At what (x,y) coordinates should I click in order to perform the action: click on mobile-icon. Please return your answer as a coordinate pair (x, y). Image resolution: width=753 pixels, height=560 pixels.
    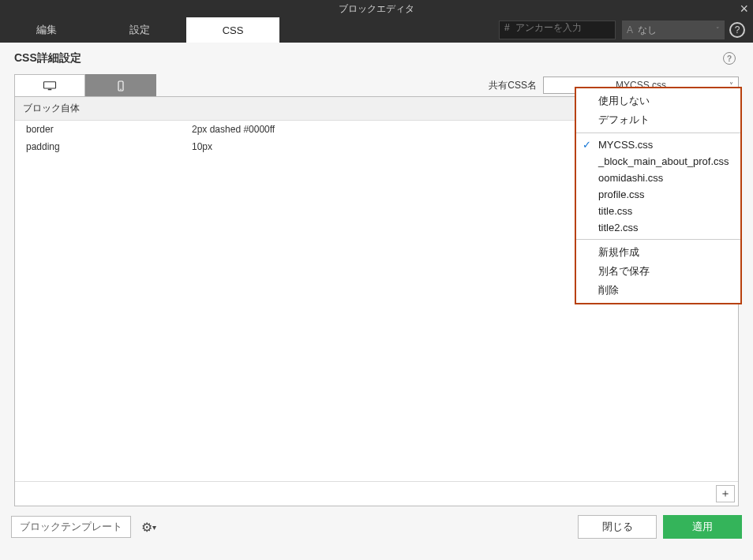
    Looking at the image, I should click on (121, 86).